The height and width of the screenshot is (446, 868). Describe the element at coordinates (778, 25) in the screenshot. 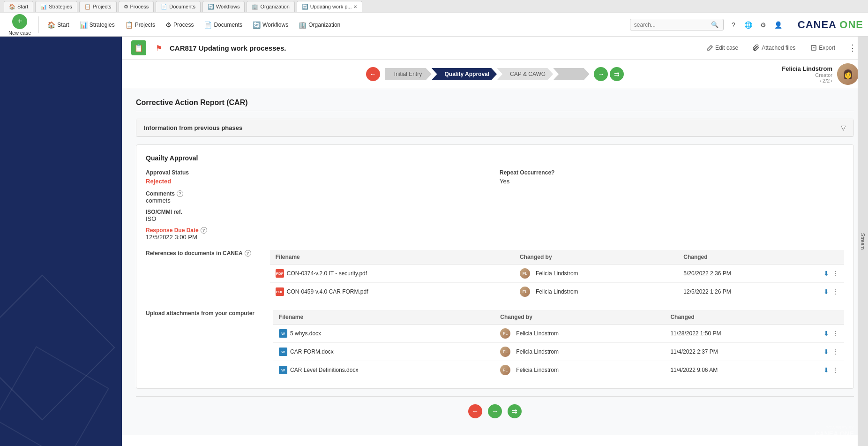

I see `user-icon: 👤` at that location.